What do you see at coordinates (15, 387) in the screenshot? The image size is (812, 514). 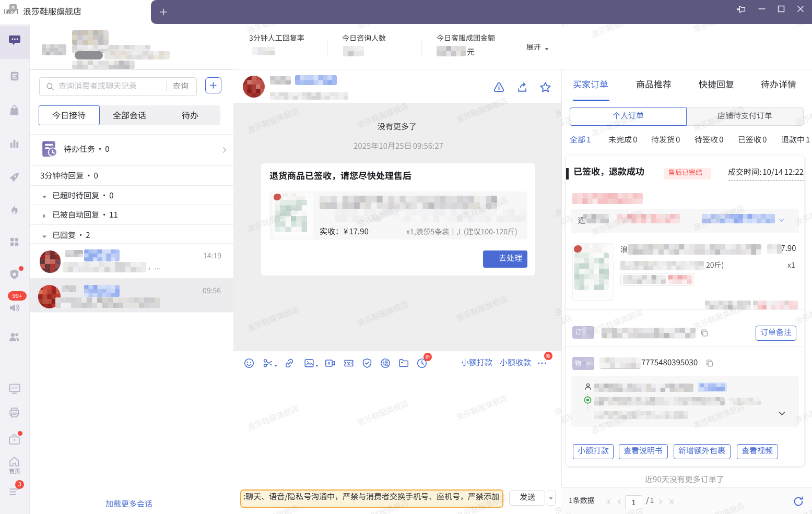 I see `svg-text: ERP` at bounding box center [15, 387].